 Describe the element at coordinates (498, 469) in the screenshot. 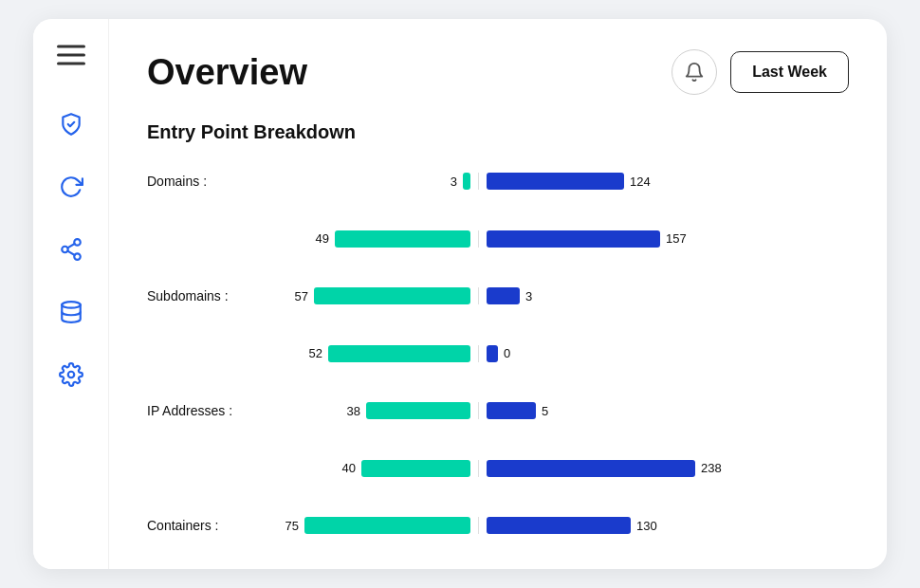

I see `chart-row: 40 238` at that location.